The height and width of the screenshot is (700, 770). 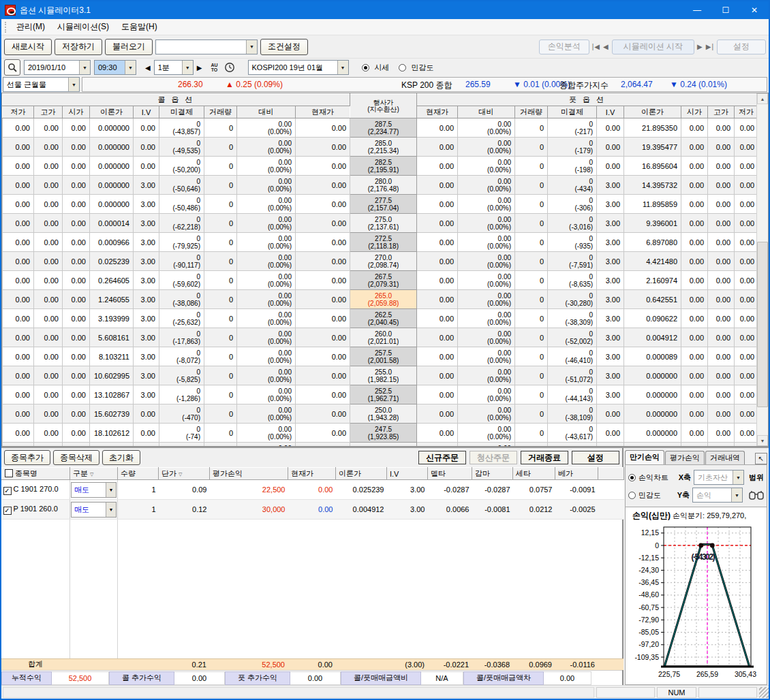 What do you see at coordinates (380, 376) in the screenshot?
I see `option-row: 0.000.000.0010.6029953.000(-5,825)00.00(…` at bounding box center [380, 376].